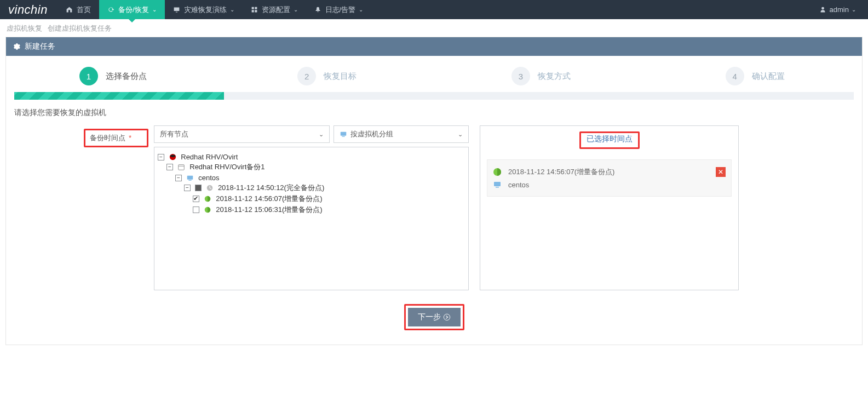 This screenshot has height=413, width=868. What do you see at coordinates (24, 28) in the screenshot?
I see `breadcrumb-a: 虚拟机恢复` at bounding box center [24, 28].